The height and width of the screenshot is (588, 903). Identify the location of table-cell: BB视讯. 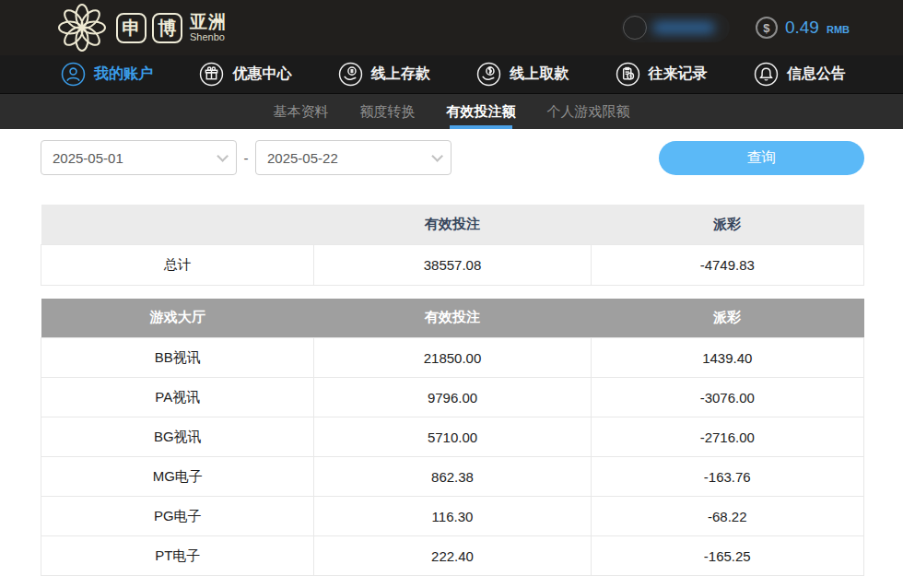
(178, 358).